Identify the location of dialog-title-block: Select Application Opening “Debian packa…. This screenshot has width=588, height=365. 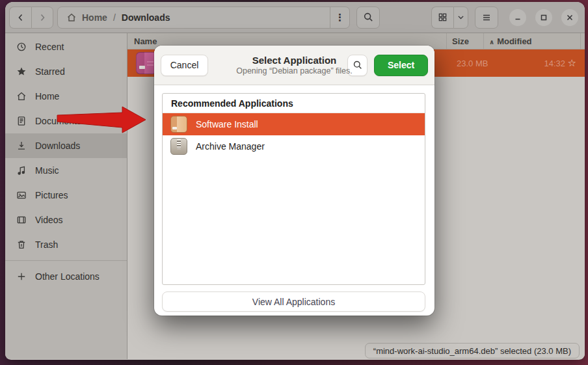
(295, 65).